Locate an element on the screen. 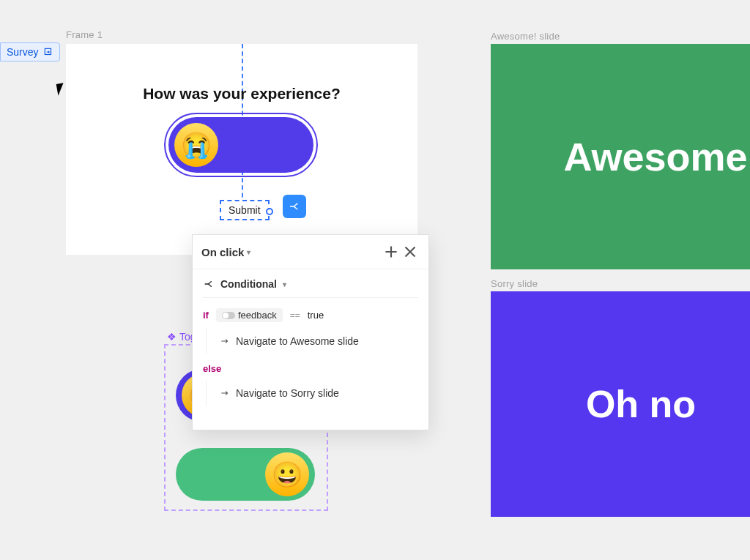 The height and width of the screenshot is (560, 750). frame-label-awesome: Awesome! slide is located at coordinates (525, 37).